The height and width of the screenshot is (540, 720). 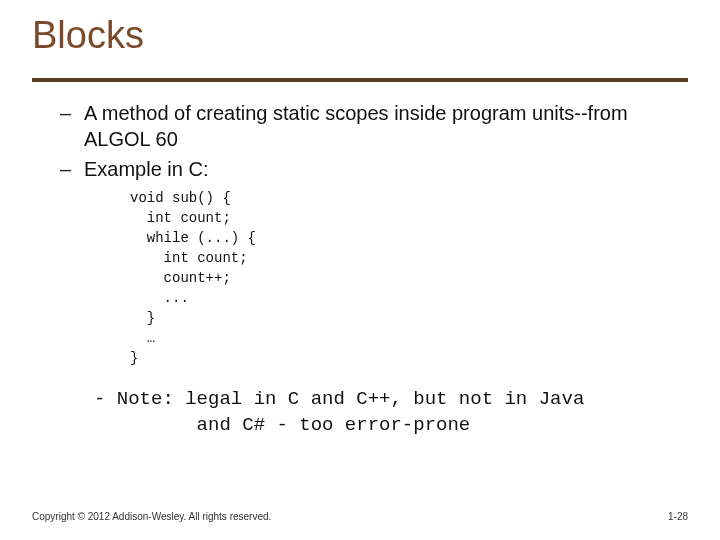 I want to click on bullet-text: A method of creating static scopes insid…, so click(x=377, y=126).